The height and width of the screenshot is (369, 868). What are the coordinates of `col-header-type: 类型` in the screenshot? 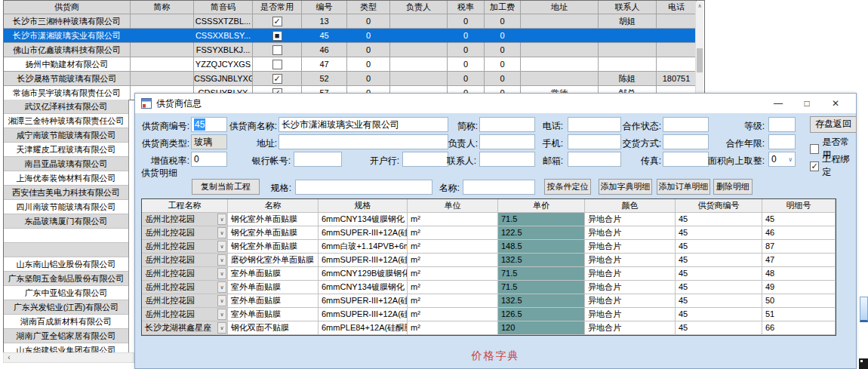 It's located at (368, 8).